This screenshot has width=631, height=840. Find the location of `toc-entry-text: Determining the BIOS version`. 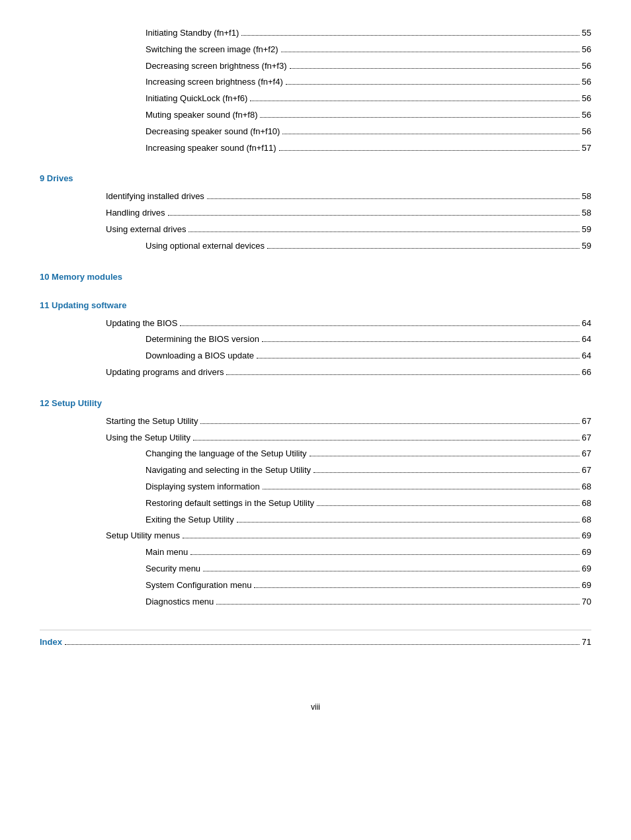

toc-entry-text: Determining the BIOS version is located at coordinates (202, 340).